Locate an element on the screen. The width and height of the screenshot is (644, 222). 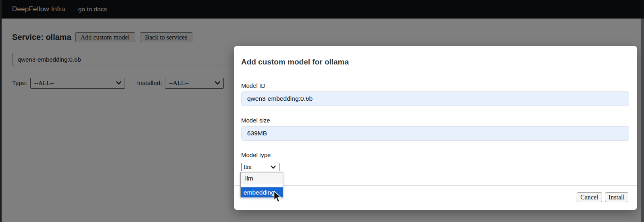
window-left-edge is located at coordinates (1, 111).